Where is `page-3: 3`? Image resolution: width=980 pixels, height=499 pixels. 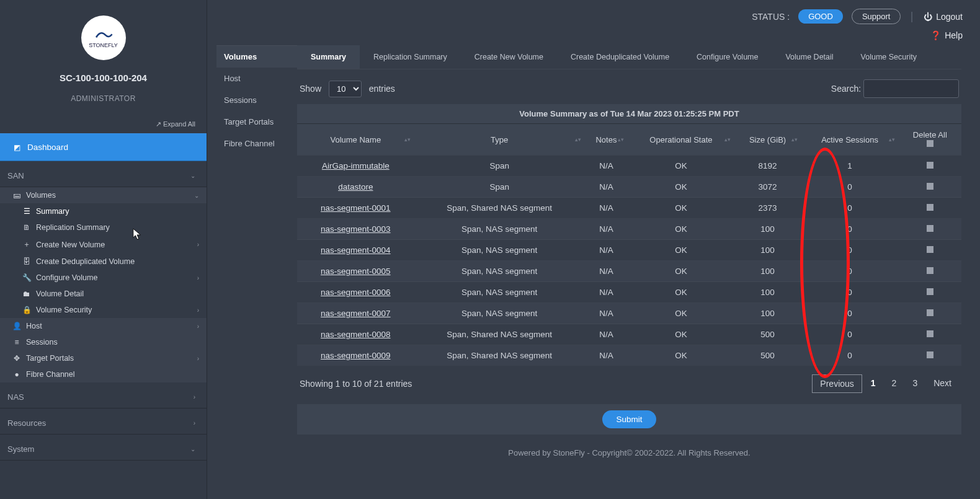
page-3: 3 is located at coordinates (915, 384).